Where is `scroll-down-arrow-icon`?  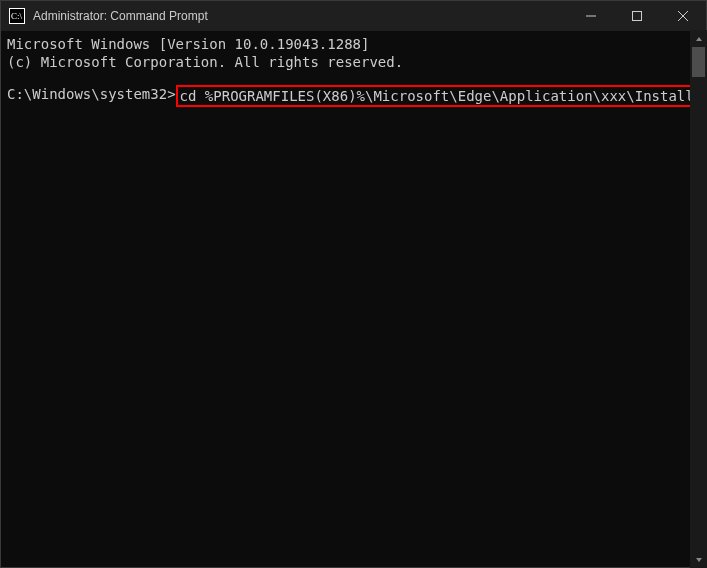 scroll-down-arrow-icon is located at coordinates (698, 560).